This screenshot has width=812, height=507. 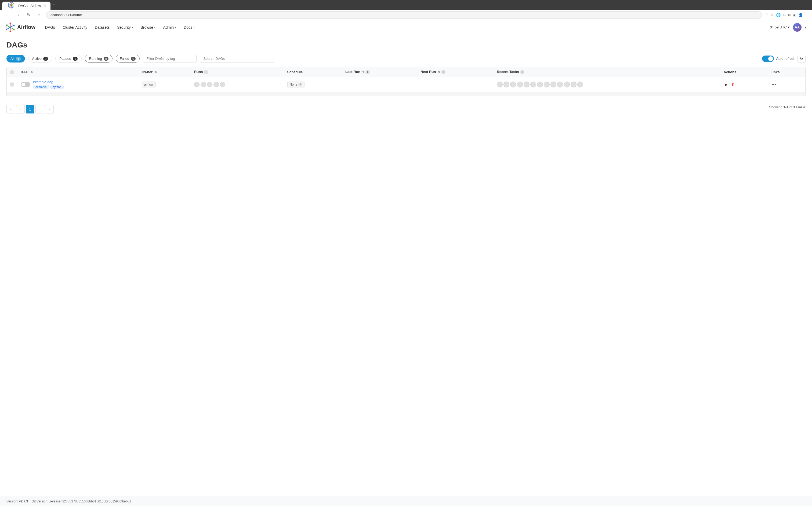 I want to click on actions-cell: ▶ 🗑, so click(x=744, y=84).